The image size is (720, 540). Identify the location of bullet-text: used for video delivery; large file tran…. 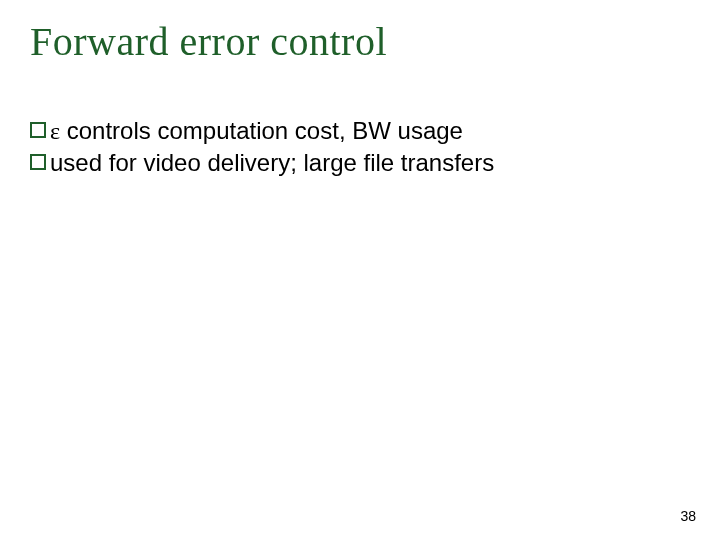
(272, 163).